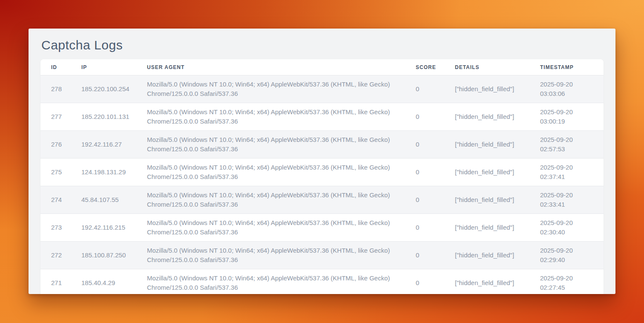 This screenshot has height=323, width=644. I want to click on table-row: 272 185.100.87.250 Mozilla/5.0 (Windows …, so click(322, 256).